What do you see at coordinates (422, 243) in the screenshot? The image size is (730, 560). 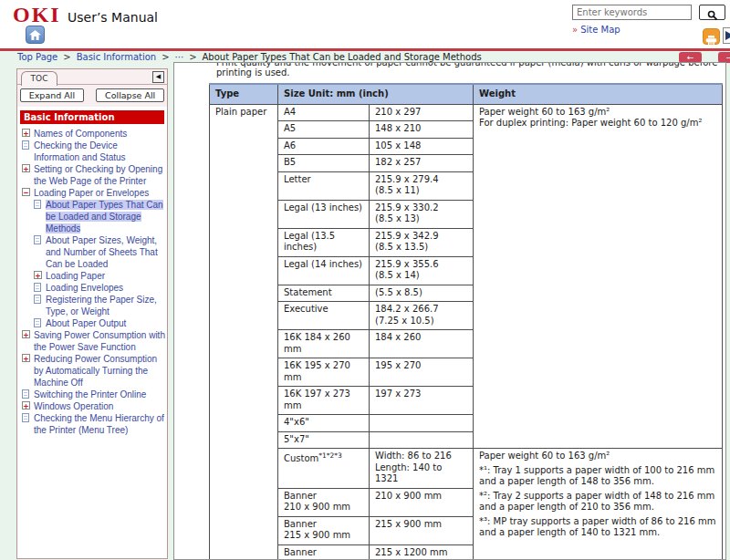 I see `size-value-cell: 215.9 x 342.9 (8.5 x 13.5)` at bounding box center [422, 243].